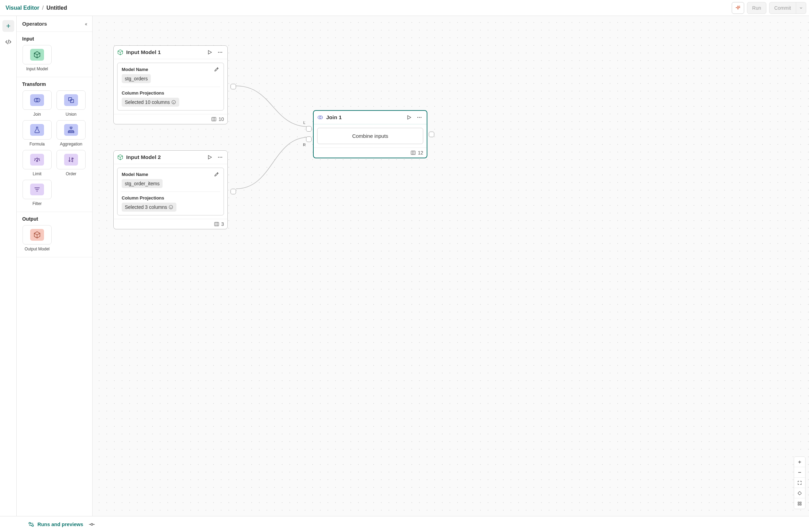 This screenshot has width=809, height=532. What do you see at coordinates (37, 193) in the screenshot?
I see `operator-filter: Filter` at bounding box center [37, 193].